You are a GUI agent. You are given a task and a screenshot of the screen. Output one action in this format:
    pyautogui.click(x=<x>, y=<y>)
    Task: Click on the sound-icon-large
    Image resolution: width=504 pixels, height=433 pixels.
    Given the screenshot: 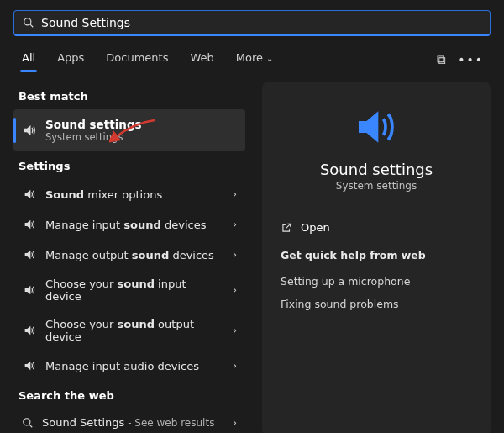 What is the action you would take?
    pyautogui.click(x=376, y=129)
    